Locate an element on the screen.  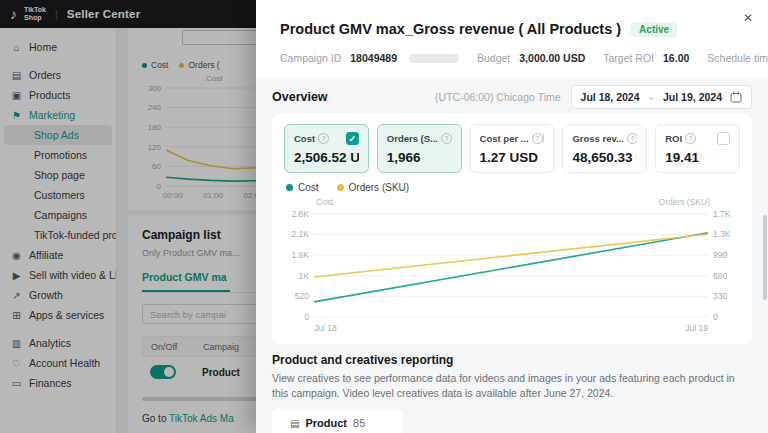
svg-text: 2.1K is located at coordinates (301, 234).